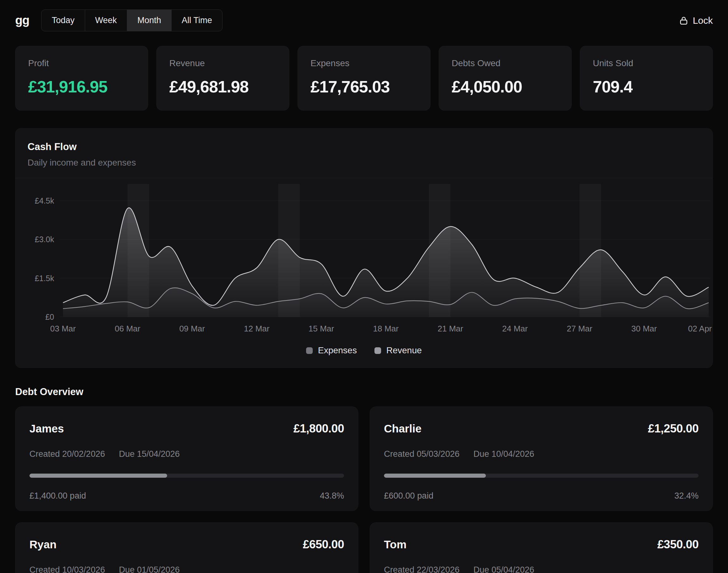 Image resolution: width=728 pixels, height=573 pixels. Describe the element at coordinates (686, 496) in the screenshot. I see `debt-paid-percent: 32.4%` at that location.